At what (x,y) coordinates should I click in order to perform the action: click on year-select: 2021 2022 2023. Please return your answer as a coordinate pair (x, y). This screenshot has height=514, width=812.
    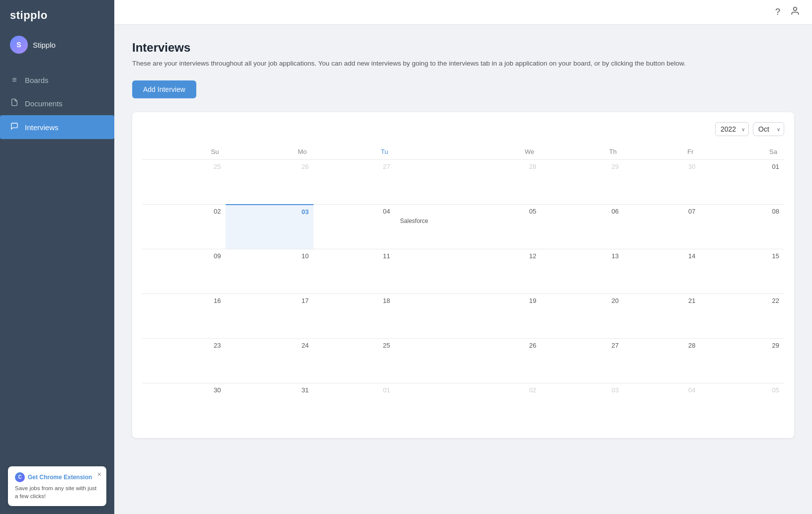
    Looking at the image, I should click on (732, 129).